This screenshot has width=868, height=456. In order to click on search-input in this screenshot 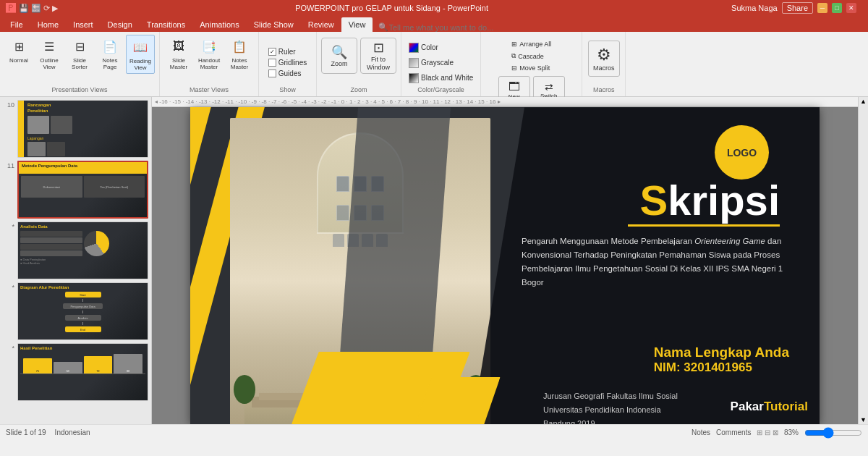, I will do `click(461, 28)`.